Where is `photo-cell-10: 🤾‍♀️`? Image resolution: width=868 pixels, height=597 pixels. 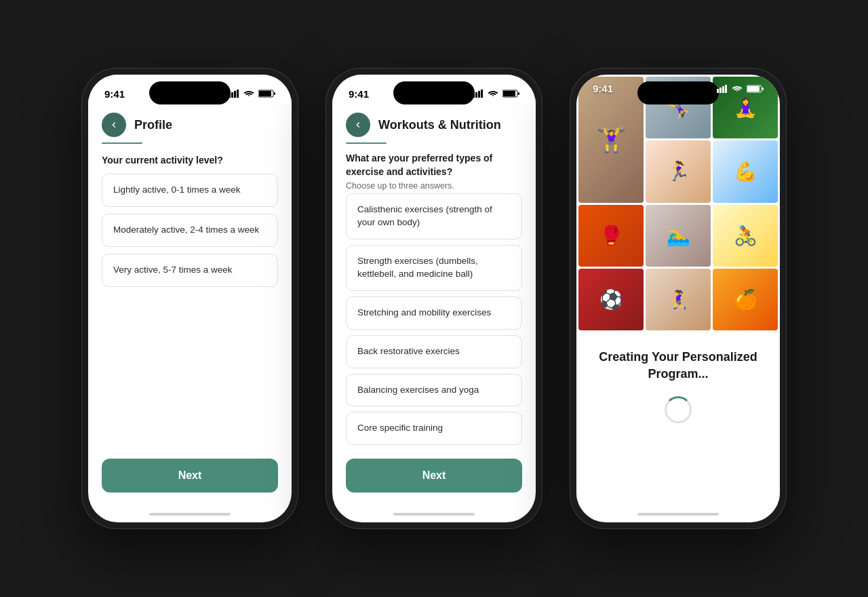
photo-cell-10: 🤾‍♀️ is located at coordinates (678, 300).